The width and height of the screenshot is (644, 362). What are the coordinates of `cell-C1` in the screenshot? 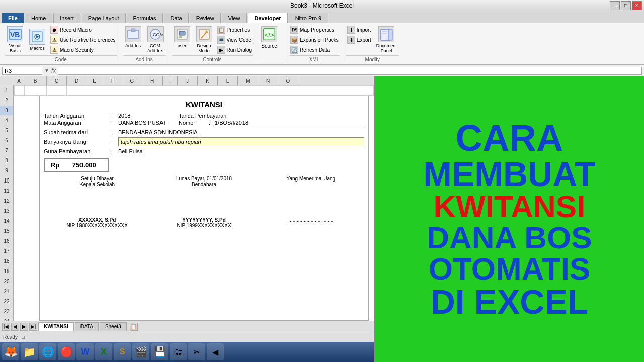 It's located at (57, 90).